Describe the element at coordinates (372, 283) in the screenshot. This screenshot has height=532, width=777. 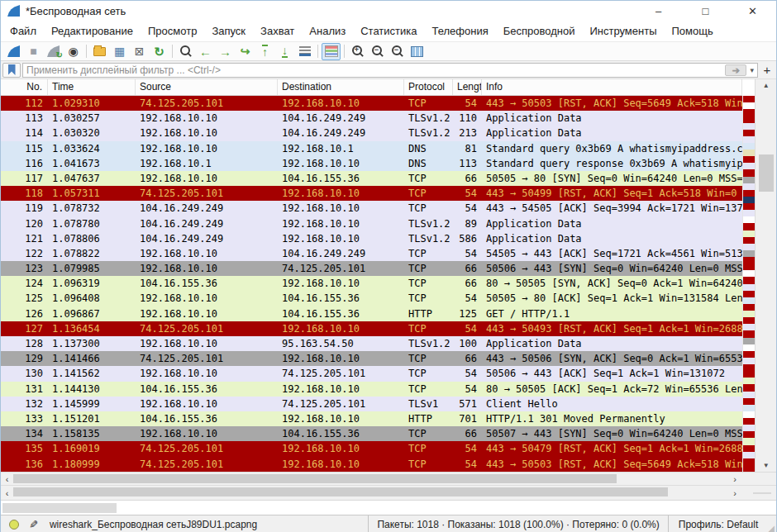
I see `packet-row: 1241.096319104.16.155.36192.168.10.10TCP…` at that location.